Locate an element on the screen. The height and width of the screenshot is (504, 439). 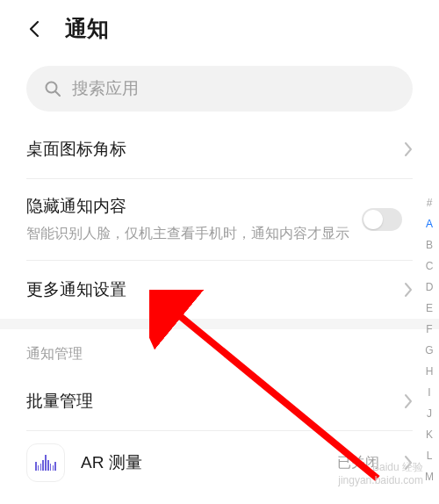
alpha-index-item: B is located at coordinates (429, 245).